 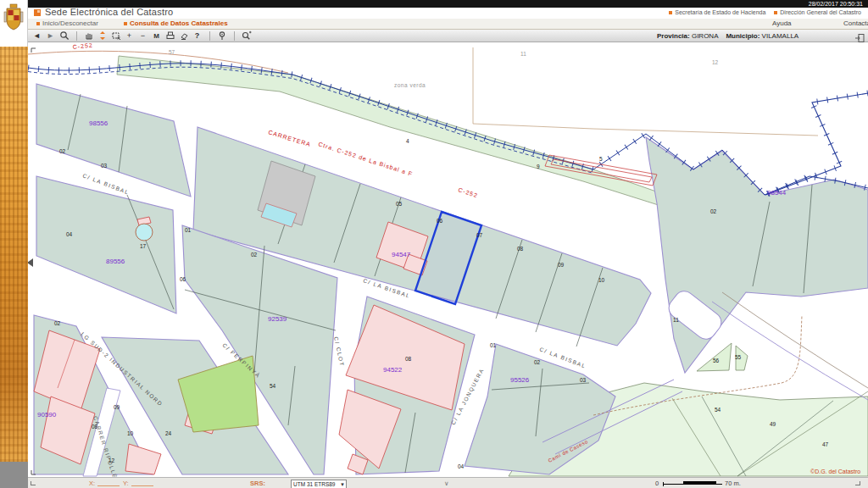 What do you see at coordinates (290, 138) in the screenshot?
I see `map-label: CARRETERA` at bounding box center [290, 138].